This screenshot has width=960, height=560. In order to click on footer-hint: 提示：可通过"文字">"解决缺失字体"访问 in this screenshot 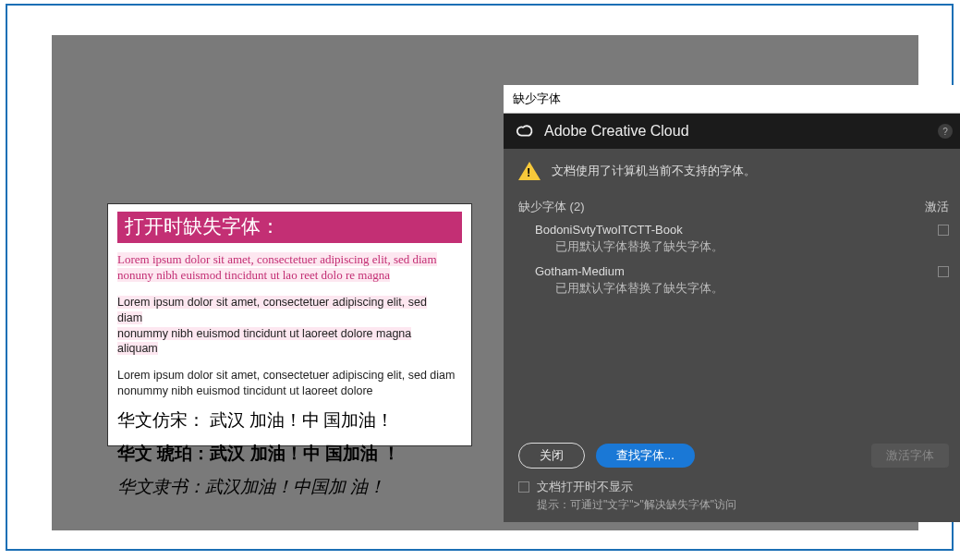, I will do `click(637, 505)`.